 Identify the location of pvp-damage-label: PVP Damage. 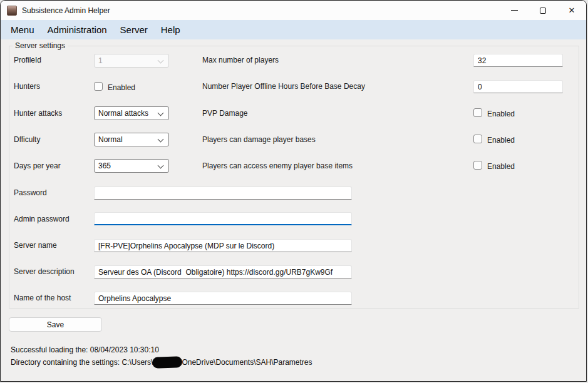
(225, 113).